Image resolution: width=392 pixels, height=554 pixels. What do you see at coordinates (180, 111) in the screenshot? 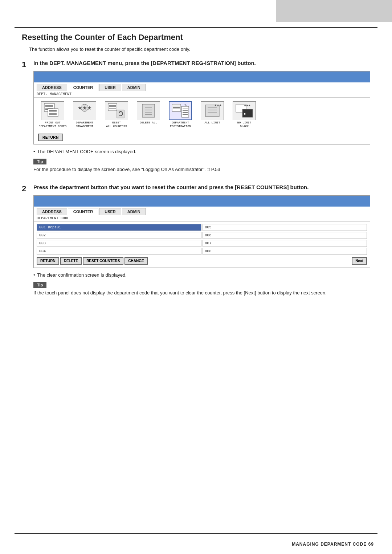
I see `dept-reg-icon: ✎` at bounding box center [180, 111].